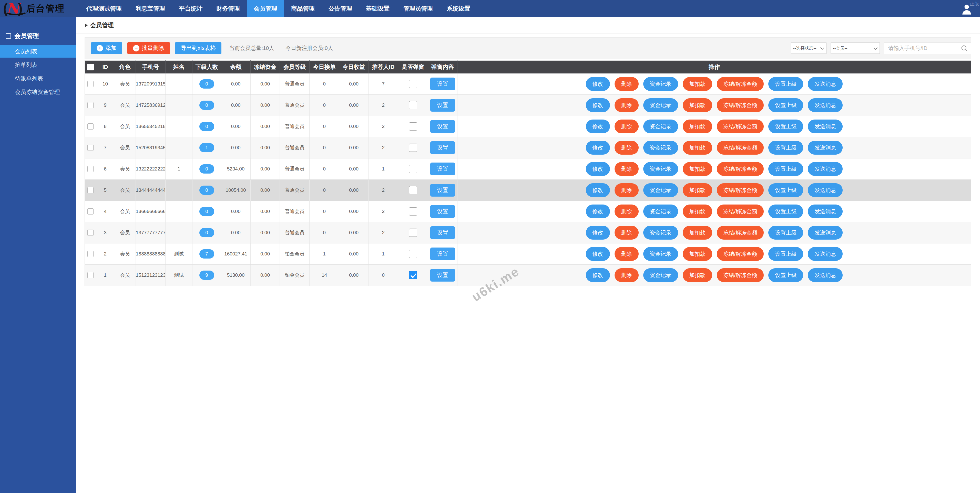 The width and height of the screenshot is (980, 493). I want to click on sidebar-section-members: – 会员管理, so click(38, 28).